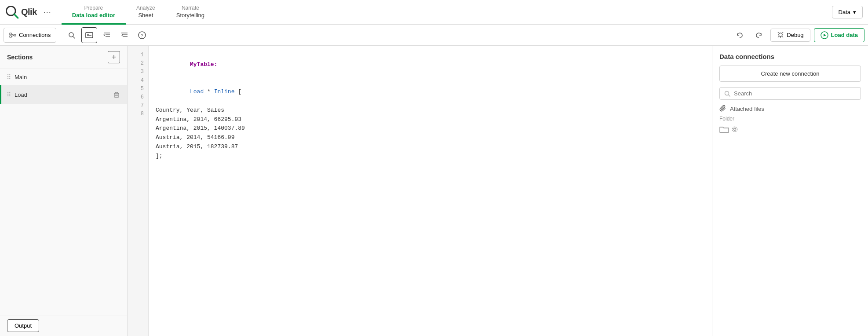  I want to click on indent-button, so click(107, 35).